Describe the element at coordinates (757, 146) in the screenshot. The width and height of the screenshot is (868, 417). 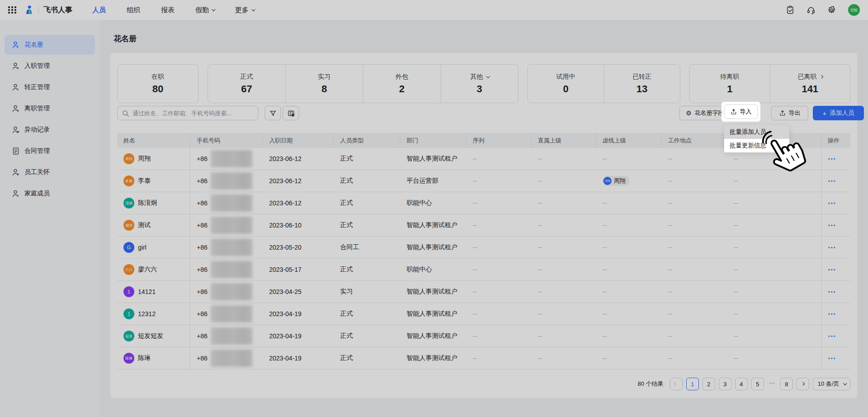
I see `menu-item-batch-update-spotlight: 批量更新信息` at that location.